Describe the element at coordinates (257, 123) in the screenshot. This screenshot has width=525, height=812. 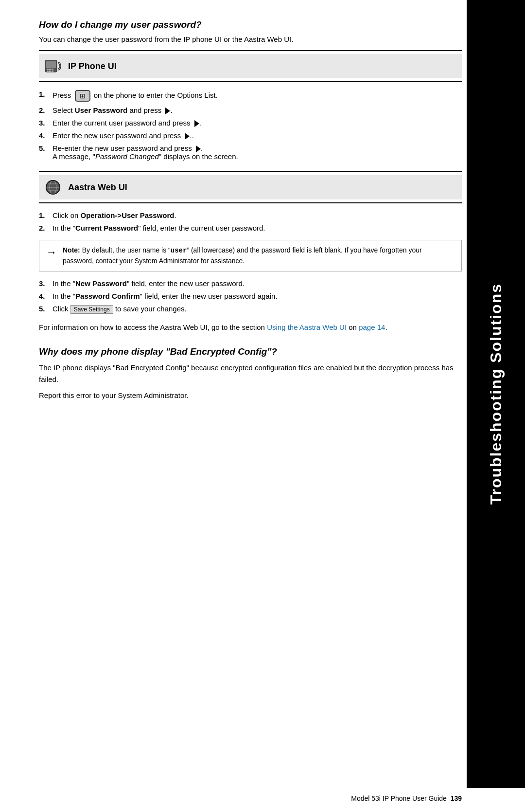
I see `step-content-3: Enter the current user password and pres…` at that location.